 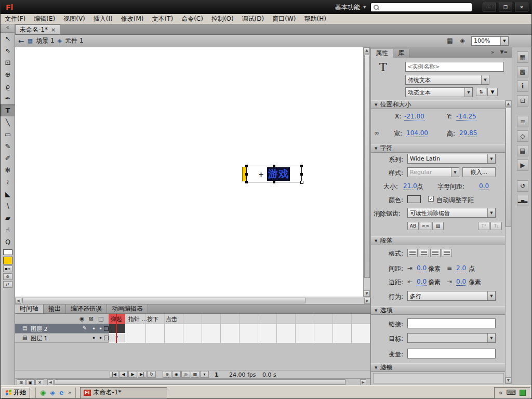 What do you see at coordinates (8, 252) in the screenshot?
I see `stroke-color-swatch` at bounding box center [8, 252].